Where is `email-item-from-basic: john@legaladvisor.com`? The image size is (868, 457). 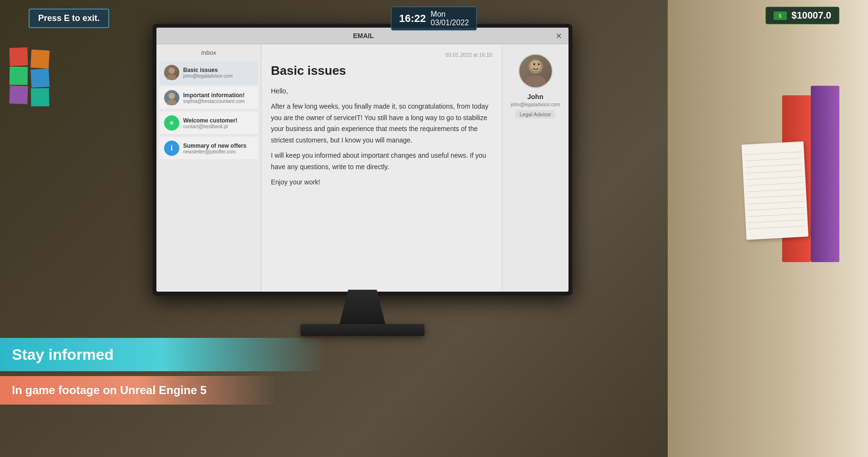 email-item-from-basic: john@legaladvisor.com is located at coordinates (208, 76).